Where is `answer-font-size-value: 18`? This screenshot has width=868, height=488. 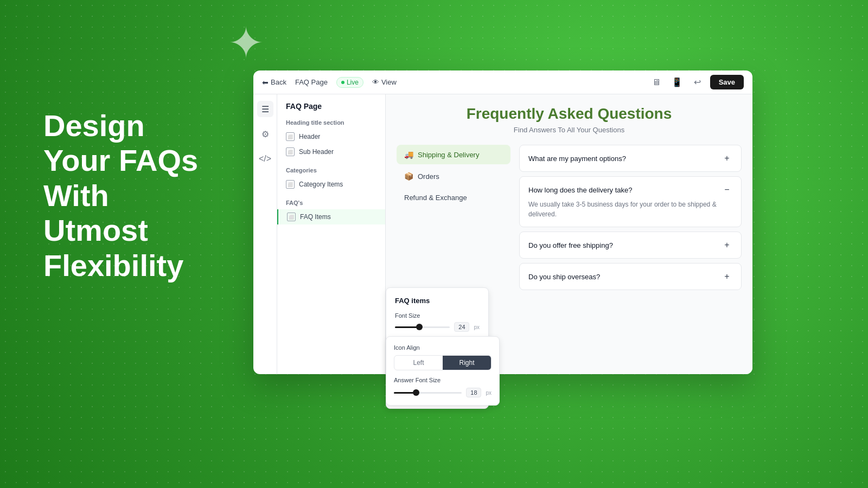 answer-font-size-value: 18 is located at coordinates (474, 393).